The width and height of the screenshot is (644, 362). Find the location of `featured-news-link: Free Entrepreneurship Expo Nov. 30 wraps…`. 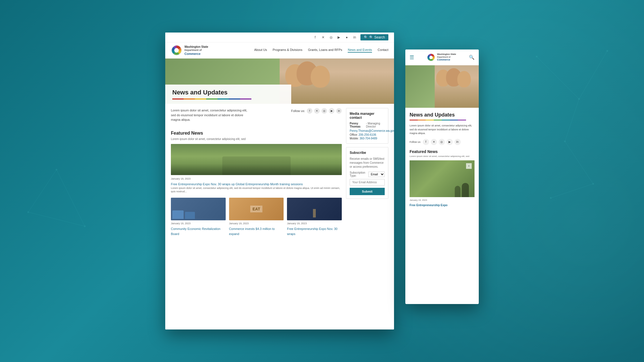

featured-news-link: Free Entrepreneurship Expo Nov. 30 wraps… is located at coordinates (237, 184).